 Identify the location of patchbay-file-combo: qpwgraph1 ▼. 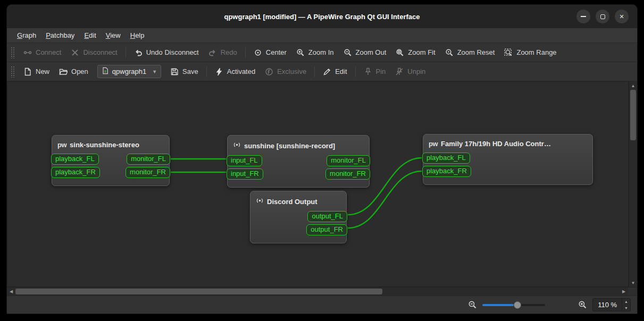
(129, 71).